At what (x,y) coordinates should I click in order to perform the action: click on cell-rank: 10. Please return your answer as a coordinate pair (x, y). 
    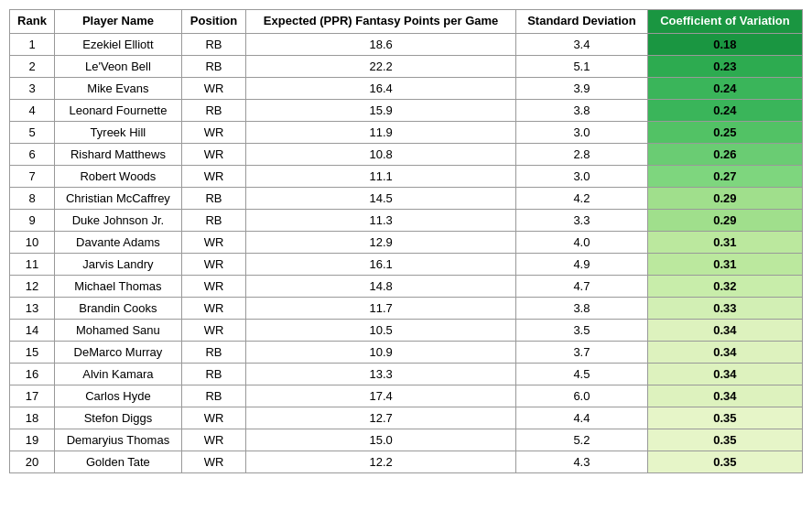
    Looking at the image, I should click on (33, 242).